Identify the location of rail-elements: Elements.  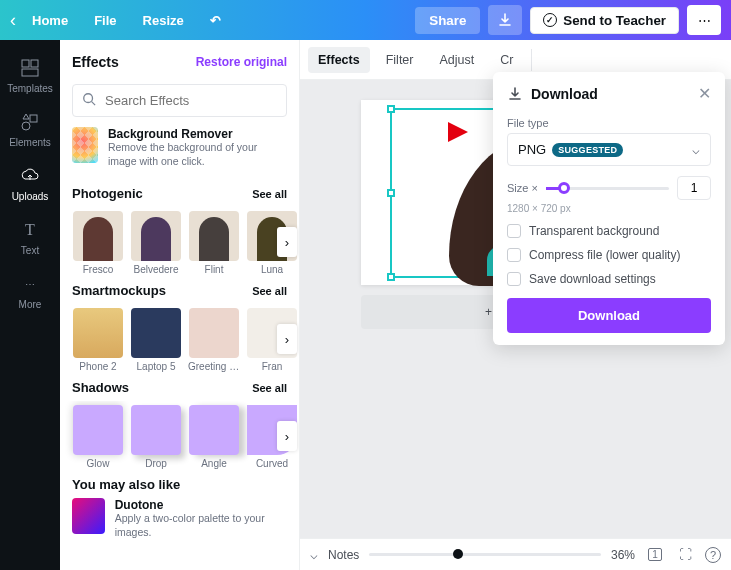
(30, 129).